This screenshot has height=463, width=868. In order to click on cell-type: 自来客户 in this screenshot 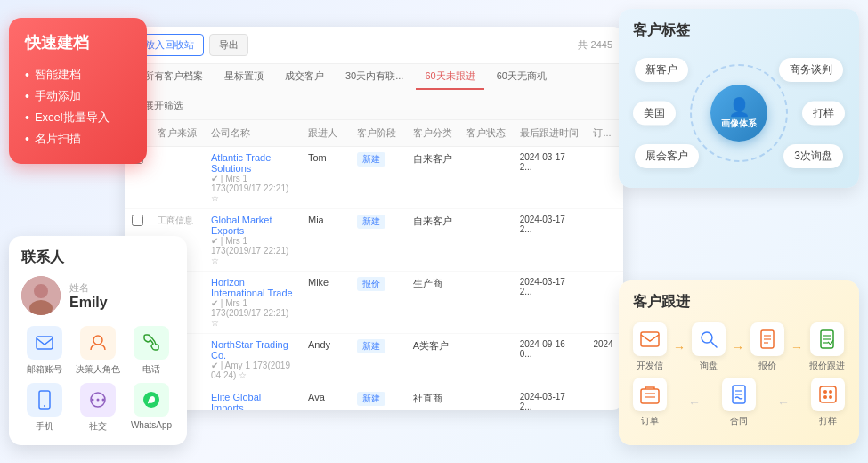, I will do `click(433, 178)`.